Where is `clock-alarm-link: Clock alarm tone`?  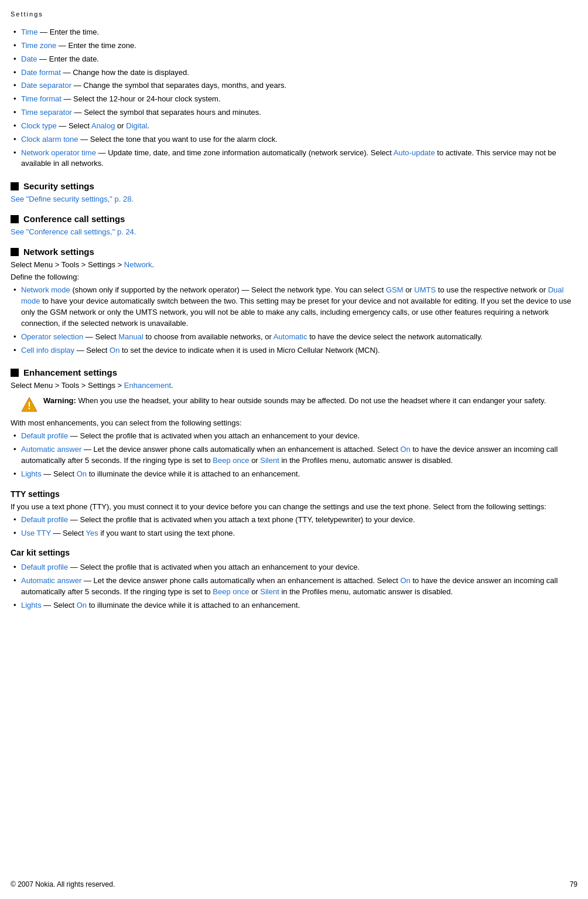 clock-alarm-link: Clock alarm tone is located at coordinates (50, 139).